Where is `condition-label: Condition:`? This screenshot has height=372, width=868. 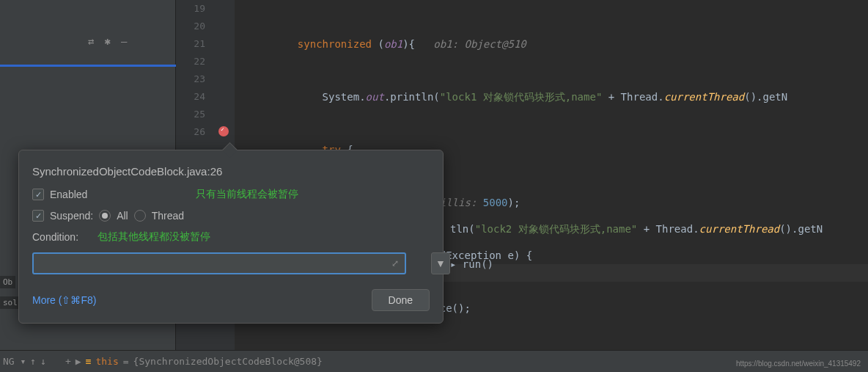 condition-label: Condition: is located at coordinates (56, 237).